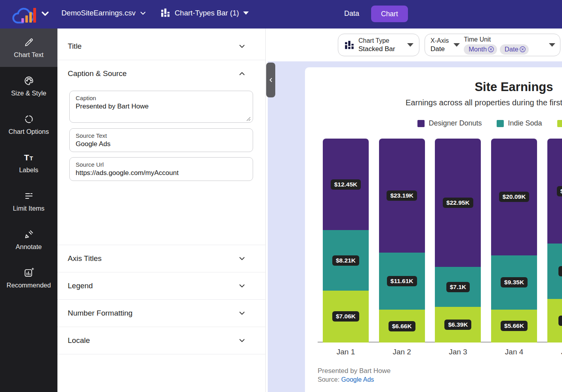  I want to click on value-label: $8.7K, so click(560, 271).